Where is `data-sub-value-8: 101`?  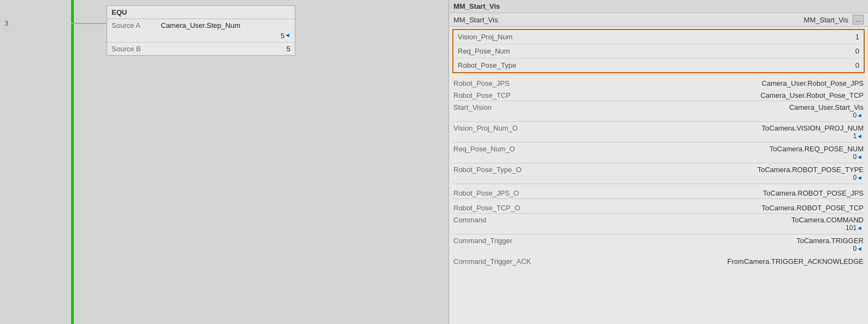 data-sub-value-8: 101 is located at coordinates (851, 228).